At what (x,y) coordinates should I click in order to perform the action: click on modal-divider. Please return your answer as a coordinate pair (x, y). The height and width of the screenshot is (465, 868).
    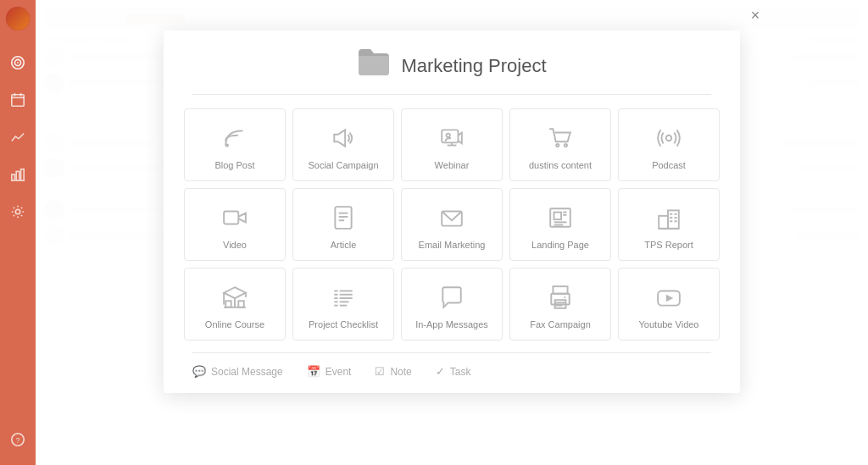
    Looking at the image, I should click on (452, 95).